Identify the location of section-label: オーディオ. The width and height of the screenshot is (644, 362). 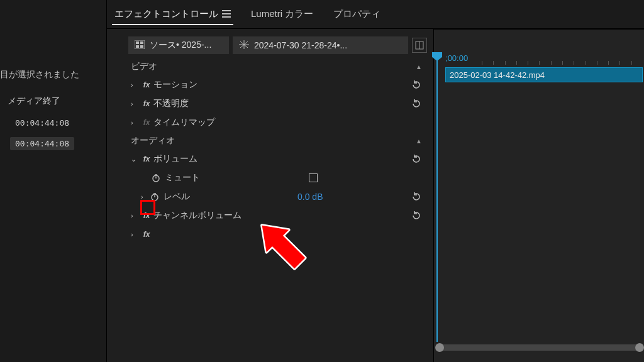
(153, 141).